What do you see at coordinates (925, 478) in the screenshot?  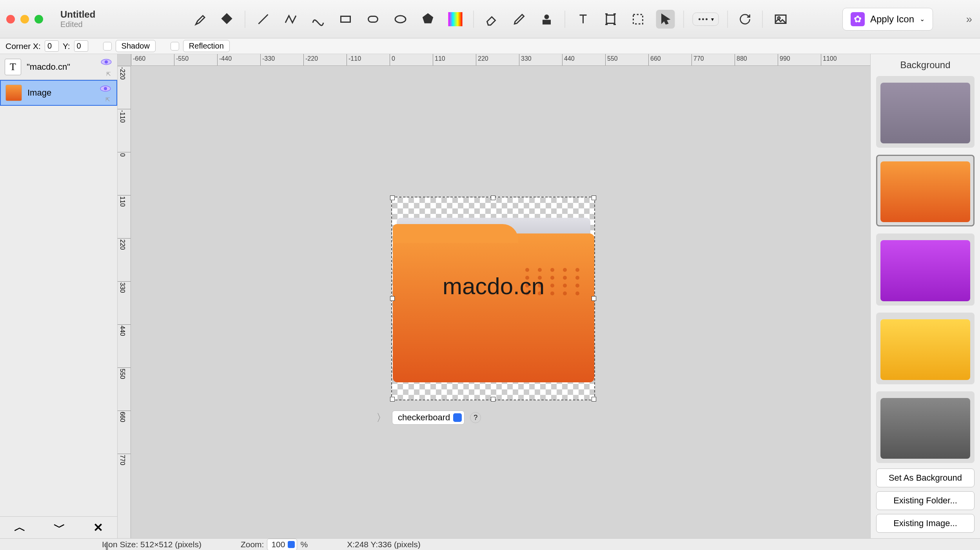 I see `set-as-background-button: Set As Background` at bounding box center [925, 478].